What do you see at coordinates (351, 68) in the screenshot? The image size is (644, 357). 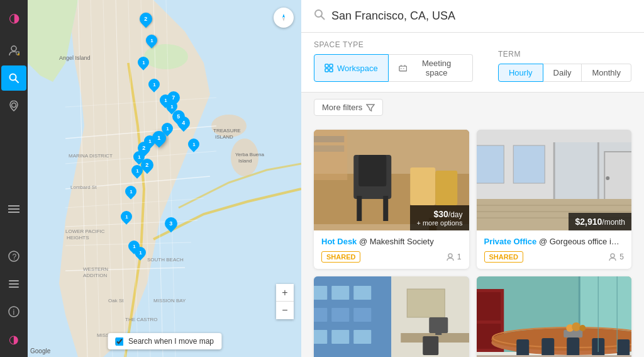 I see `workspace-filter-btn: Workspace` at bounding box center [351, 68].